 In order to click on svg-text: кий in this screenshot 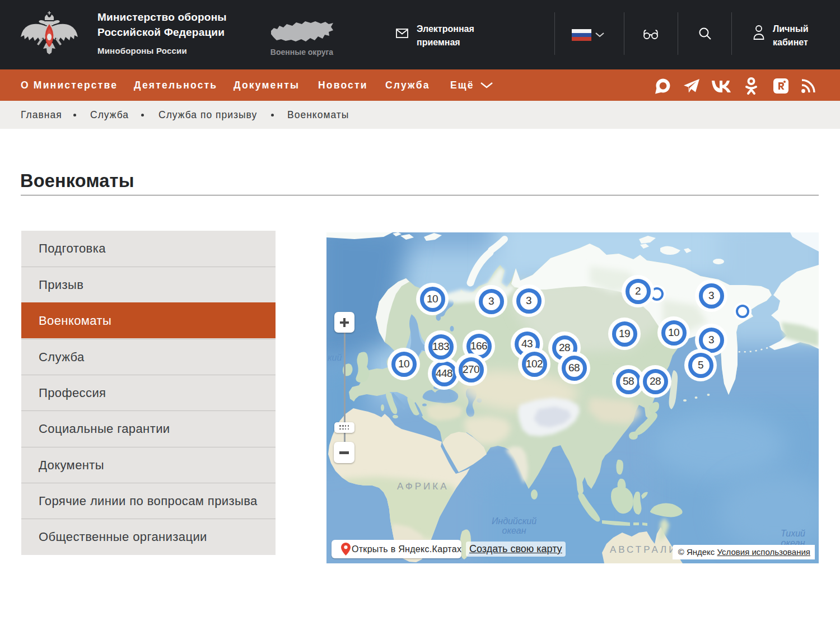, I will do `click(335, 357)`.